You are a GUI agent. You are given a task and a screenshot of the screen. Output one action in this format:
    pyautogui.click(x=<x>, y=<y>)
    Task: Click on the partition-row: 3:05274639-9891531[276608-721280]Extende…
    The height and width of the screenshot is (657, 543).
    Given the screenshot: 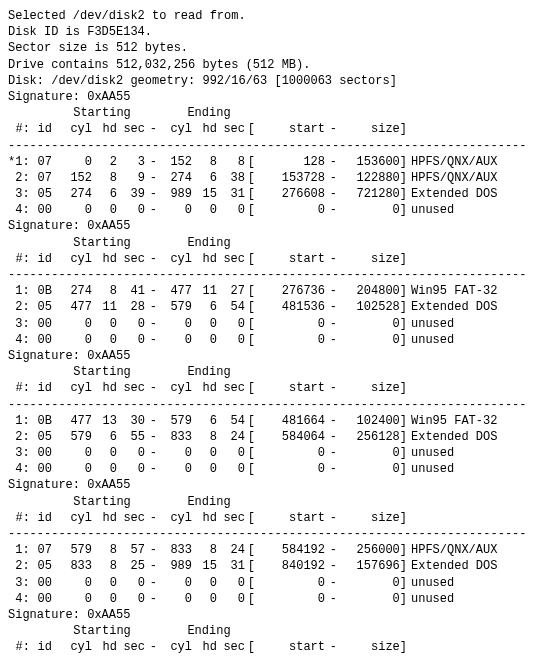 What is the action you would take?
    pyautogui.click(x=272, y=194)
    